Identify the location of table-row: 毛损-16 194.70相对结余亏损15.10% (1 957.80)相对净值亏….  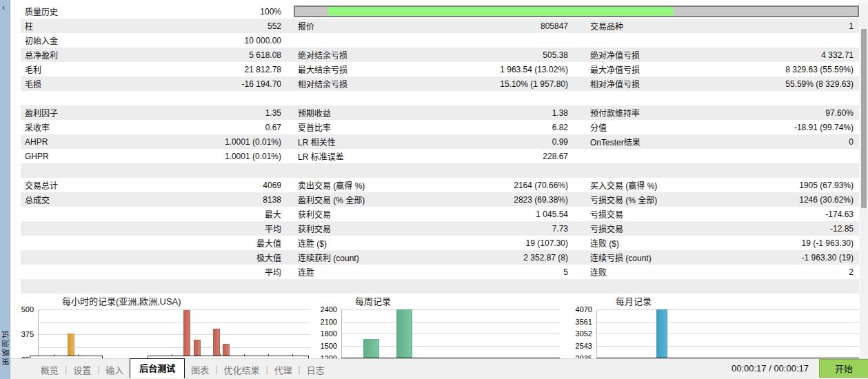
(441, 84).